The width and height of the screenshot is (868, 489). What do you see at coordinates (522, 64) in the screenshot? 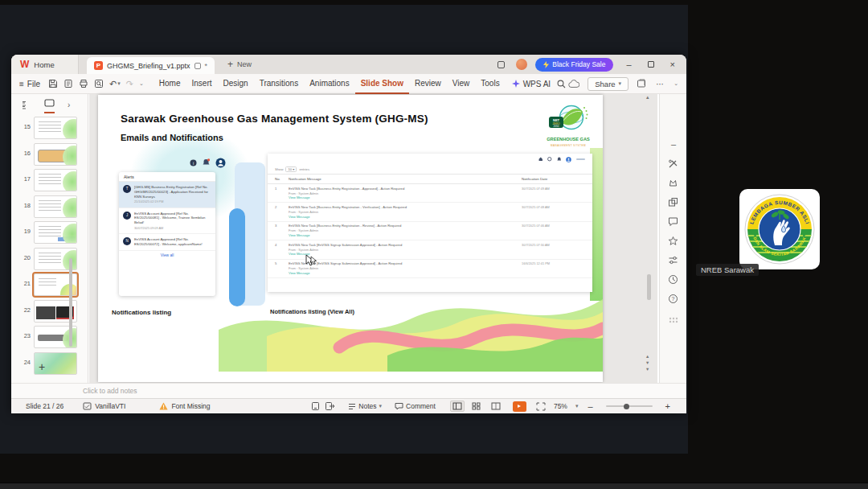
I see `account-avatar` at bounding box center [522, 64].